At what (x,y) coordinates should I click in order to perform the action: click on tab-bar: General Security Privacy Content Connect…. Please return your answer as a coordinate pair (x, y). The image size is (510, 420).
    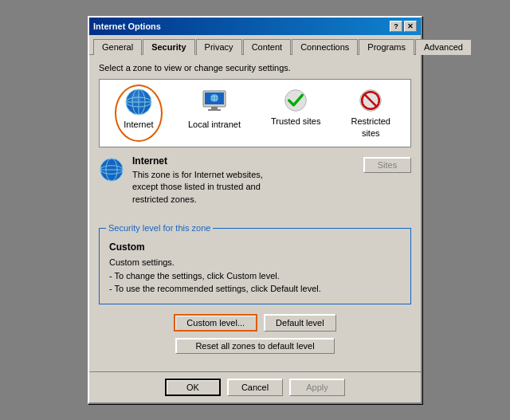
    Looking at the image, I should click on (255, 45).